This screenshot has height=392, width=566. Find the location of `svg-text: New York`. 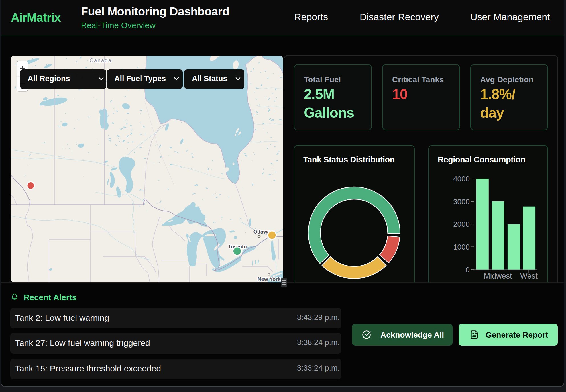

svg-text: New York is located at coordinates (269, 279).